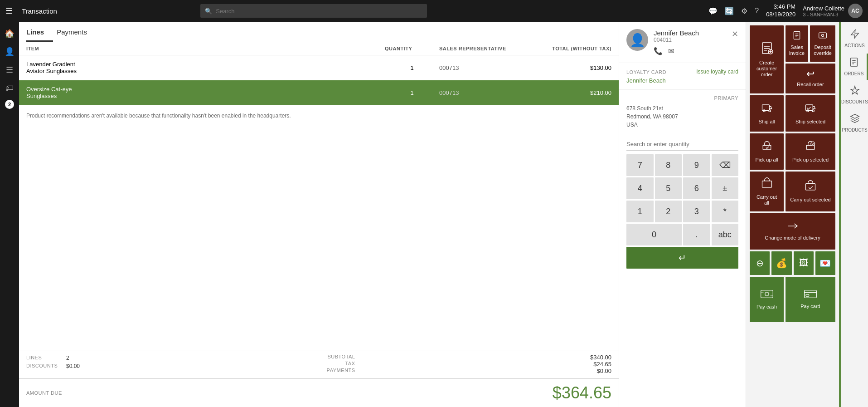 This screenshot has height=407, width=868. What do you see at coordinates (855, 39) in the screenshot?
I see `actions-nav: ACTIONS` at bounding box center [855, 39].